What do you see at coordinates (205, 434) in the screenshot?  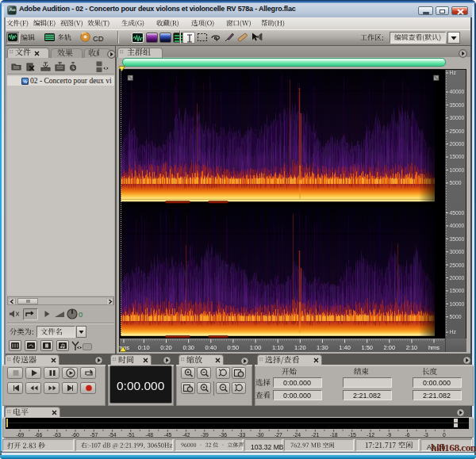 I see `svg-text: -39` at bounding box center [205, 434].